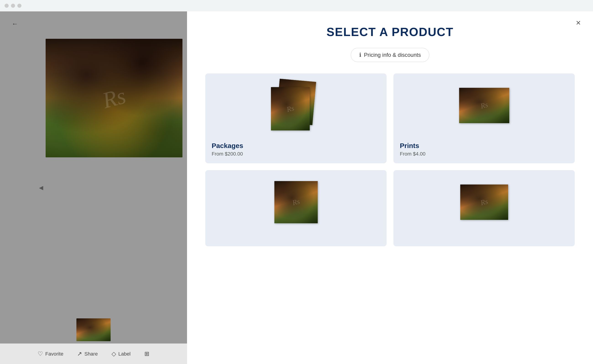 The image size is (593, 364). What do you see at coordinates (93, 330) in the screenshot?
I see `thumbnail-strip` at bounding box center [93, 330].